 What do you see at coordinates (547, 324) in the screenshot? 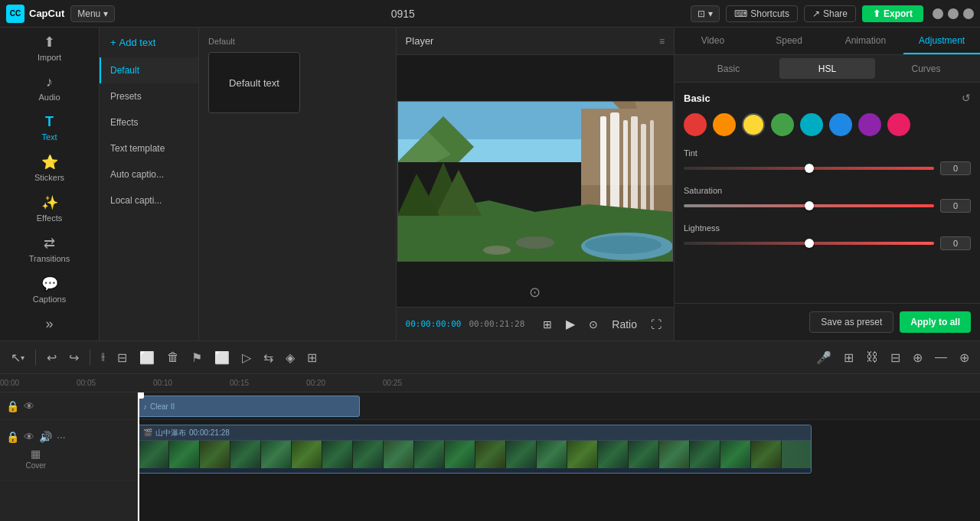
I see `grid-icon: ⊞` at bounding box center [547, 324].